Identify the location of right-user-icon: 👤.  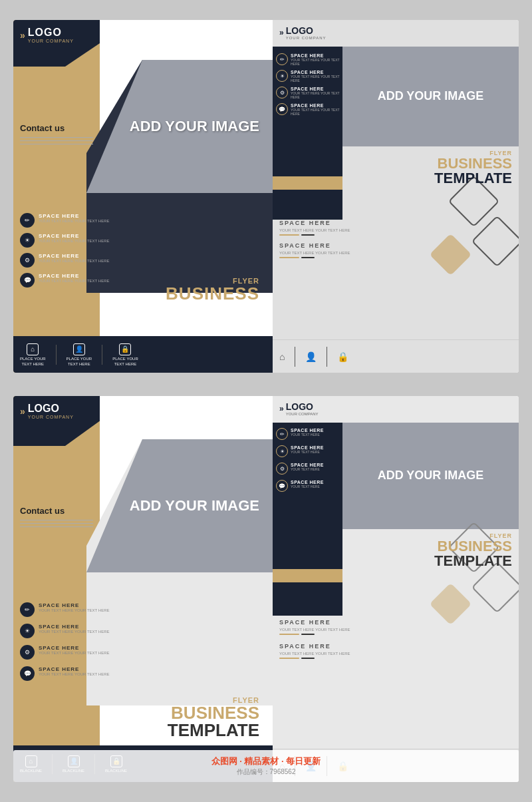
(311, 357).